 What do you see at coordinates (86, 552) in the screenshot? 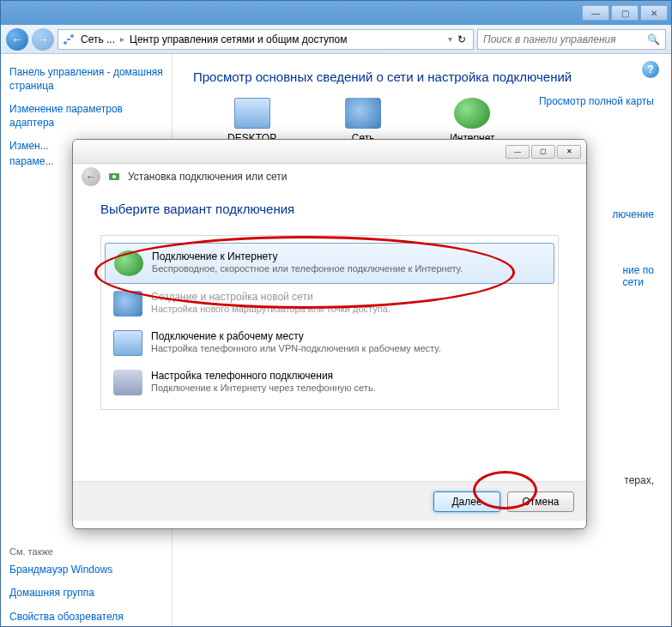
I see `see-also-label: См. также` at bounding box center [86, 552].